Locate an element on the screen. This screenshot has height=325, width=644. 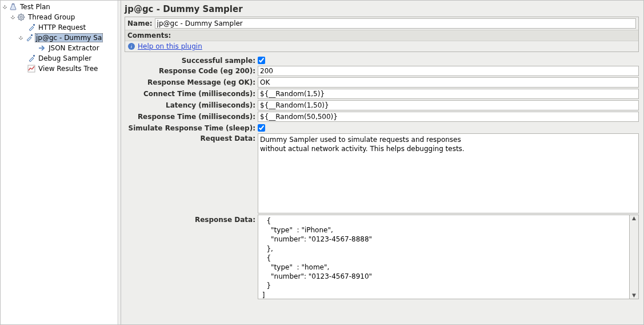
response-code-input is located at coordinates (448, 71).